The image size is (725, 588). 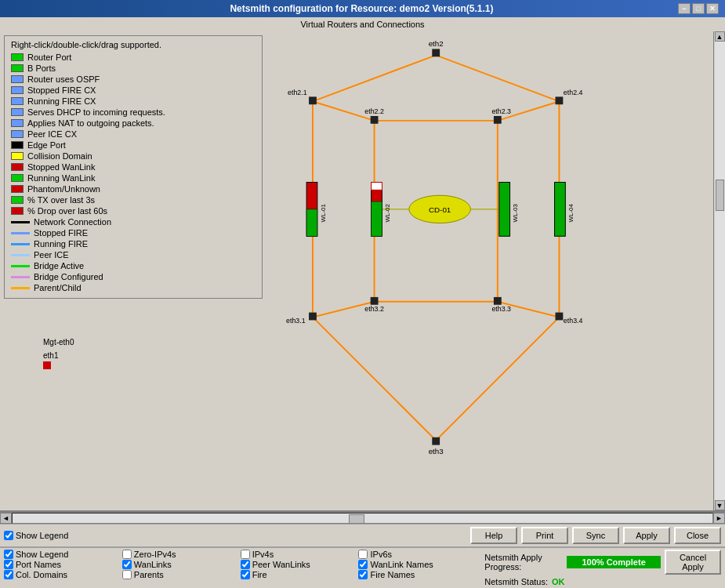 What do you see at coordinates (133, 277) in the screenshot?
I see `legend-item: Bridge Configured` at bounding box center [133, 277].